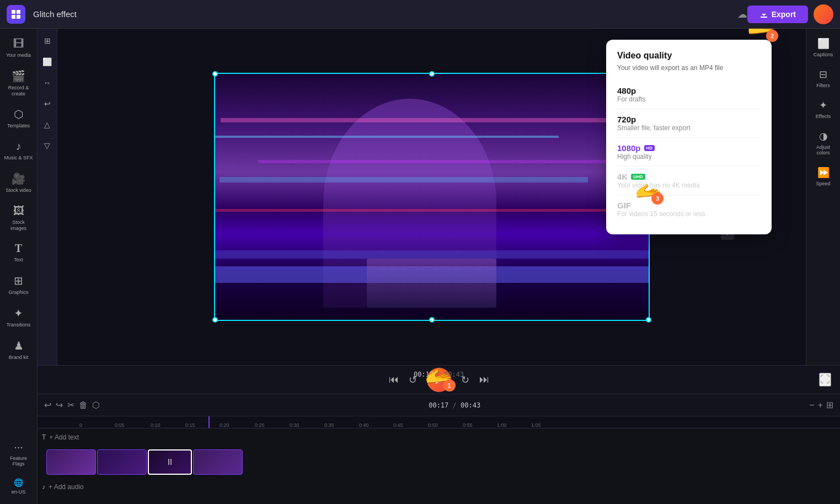 This screenshot has width=840, height=504. Describe the element at coordinates (823, 176) in the screenshot. I see `right-sidebar-item-speed: ⏩ Speed` at that location.